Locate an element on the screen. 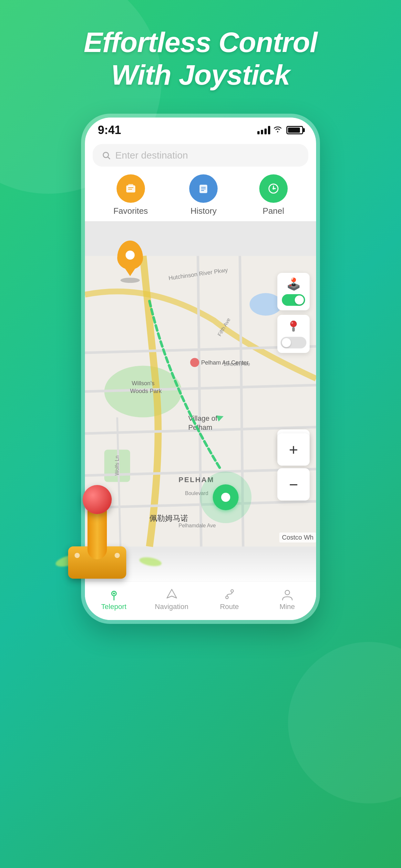 The image size is (401, 868). nav-label-navigation: Navigation is located at coordinates (172, 607).